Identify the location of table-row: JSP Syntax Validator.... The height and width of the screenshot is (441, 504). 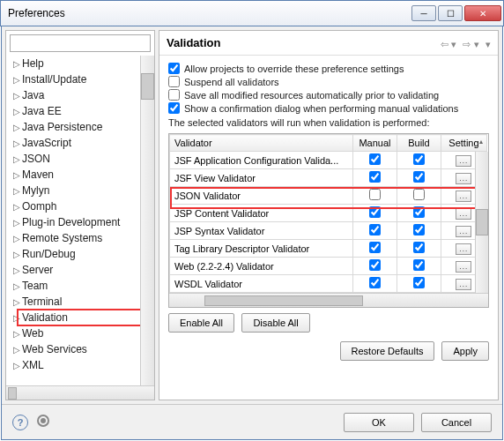
(330, 231).